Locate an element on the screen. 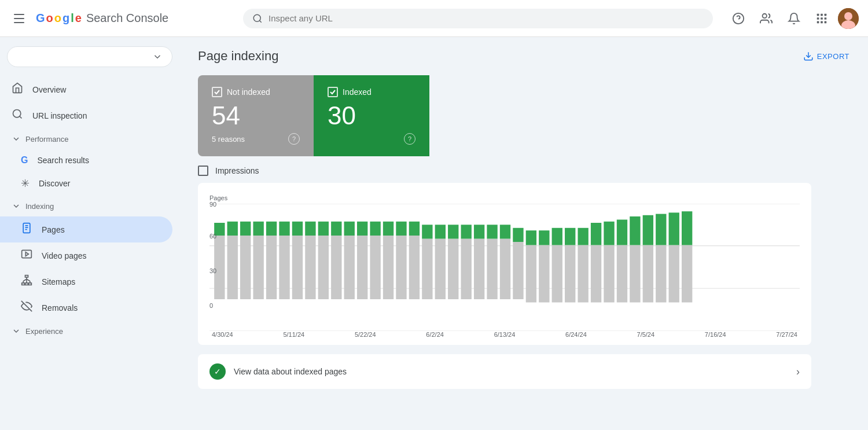 The image size is (868, 430). indexed-card: Indexed 30 ? is located at coordinates (372, 116).